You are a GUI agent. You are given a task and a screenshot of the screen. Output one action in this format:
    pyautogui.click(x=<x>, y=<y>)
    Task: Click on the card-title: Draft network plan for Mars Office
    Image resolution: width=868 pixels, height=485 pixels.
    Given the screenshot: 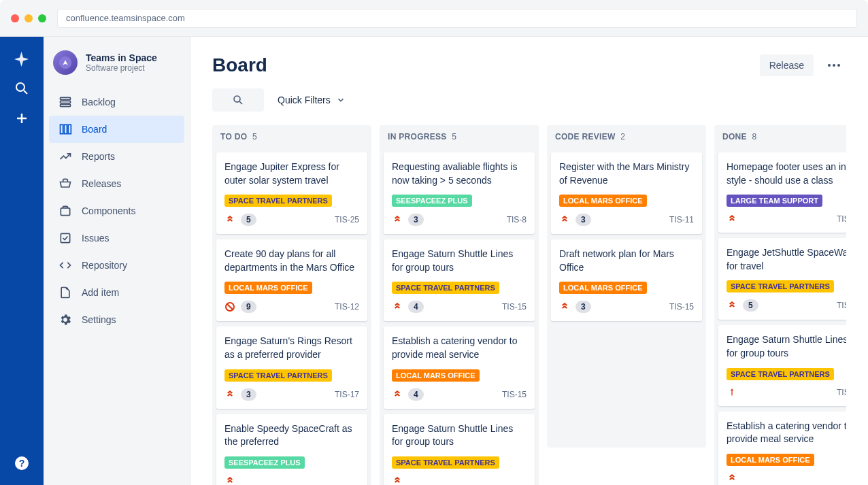 What is the action you would take?
    pyautogui.click(x=627, y=261)
    